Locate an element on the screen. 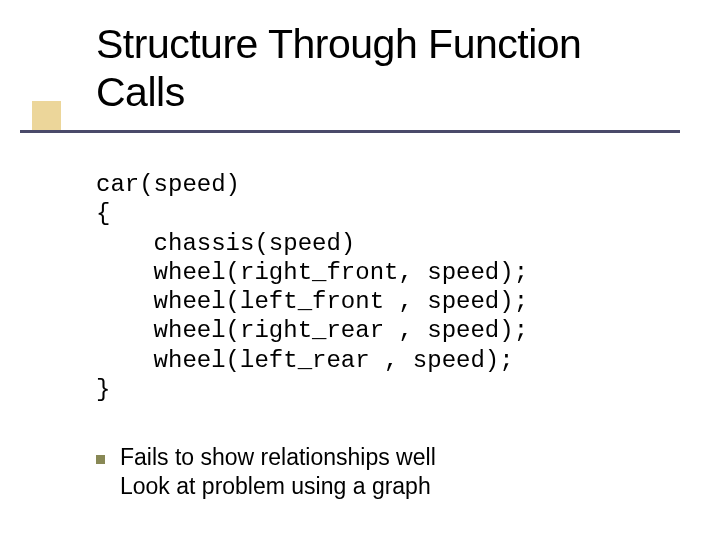 The image size is (720, 540). caption-line: Look at problem using a graph is located at coordinates (278, 486).